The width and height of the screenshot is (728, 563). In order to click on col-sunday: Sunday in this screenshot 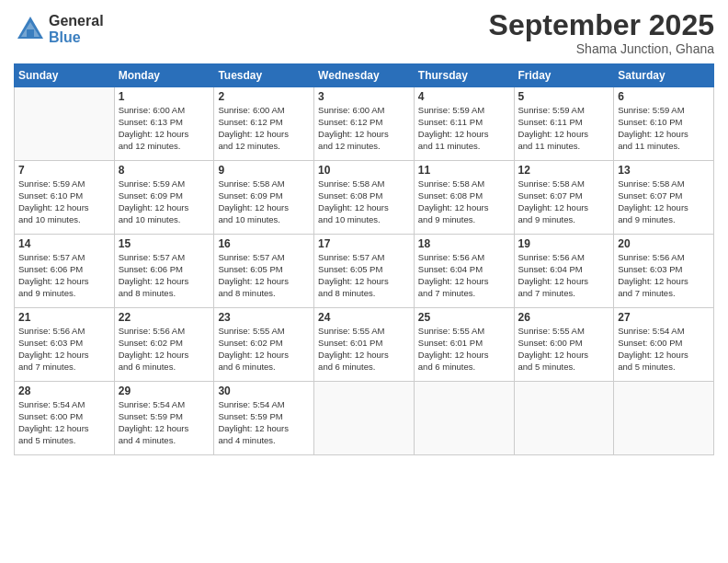, I will do `click(64, 75)`.